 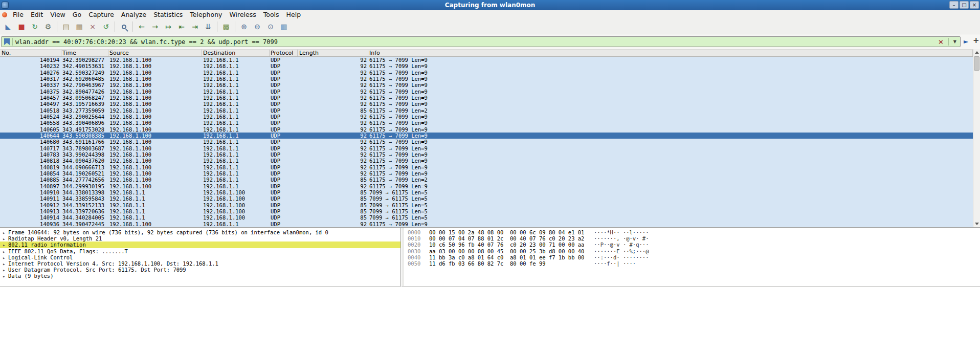 What do you see at coordinates (486, 98) in the screenshot?
I see `packet-row: 140457343.095068247192.168.1.100192.168.…` at bounding box center [486, 98].